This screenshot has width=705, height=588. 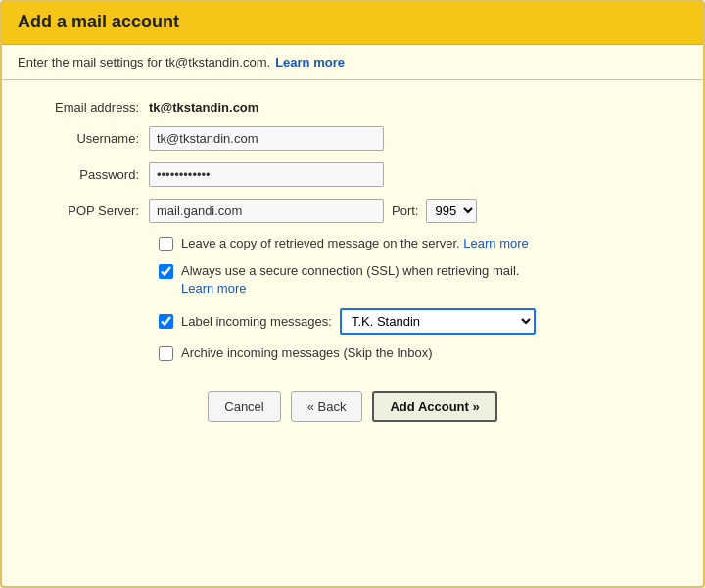 I want to click on username-input, so click(x=266, y=139).